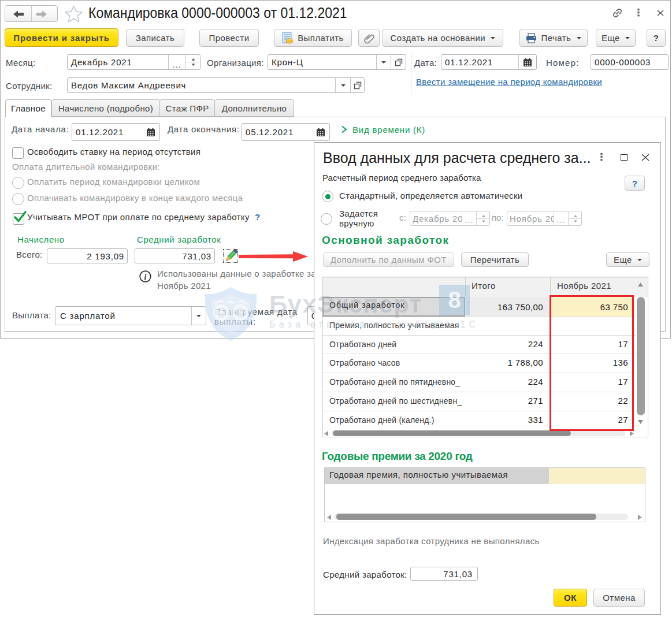 This screenshot has width=672, height=617. I want to click on svg-text: i, so click(146, 277).